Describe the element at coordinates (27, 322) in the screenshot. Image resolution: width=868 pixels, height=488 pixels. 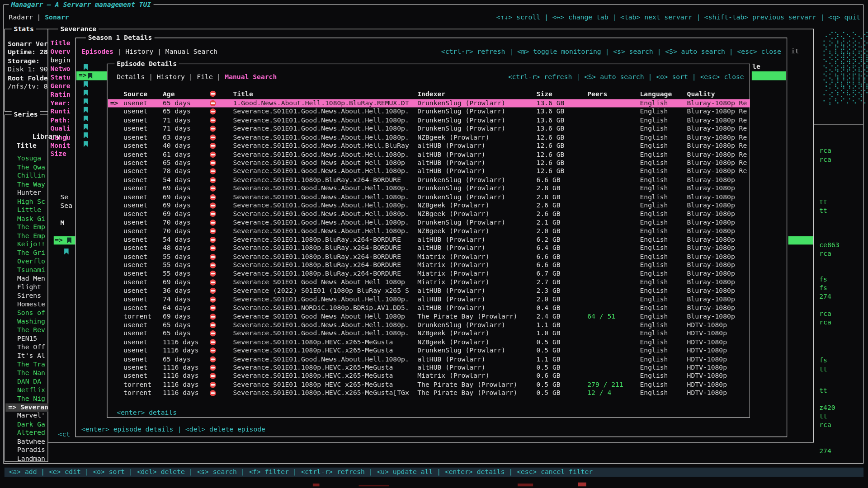
I see `series-item: Washing` at that location.